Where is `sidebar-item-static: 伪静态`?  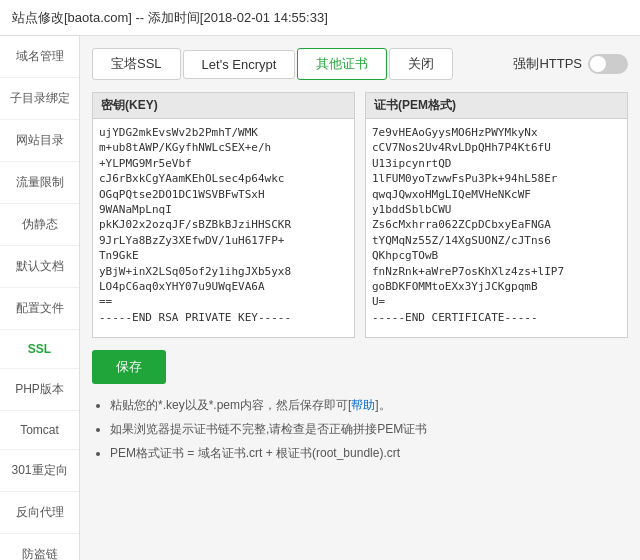
sidebar-item-static: 伪静态 is located at coordinates (40, 225).